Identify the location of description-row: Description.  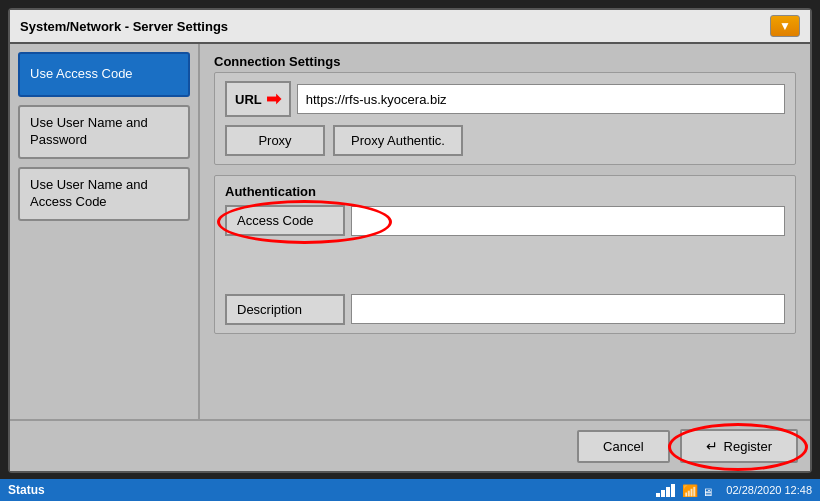
(505, 310).